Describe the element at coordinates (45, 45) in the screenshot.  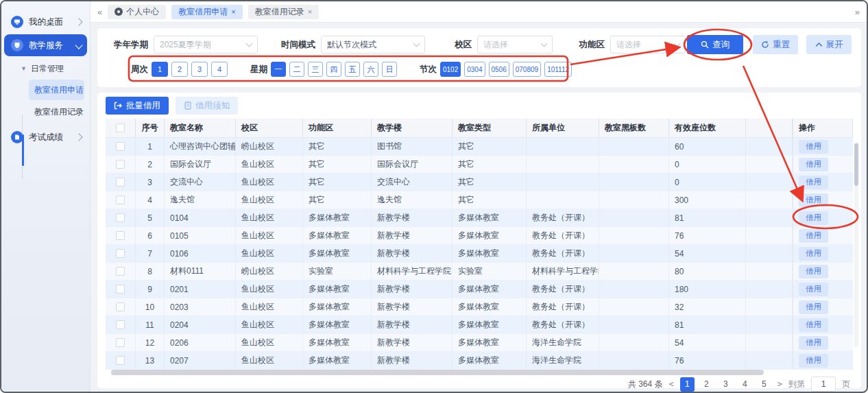
I see `sidebar-item-teaching-service: 教学服务` at that location.